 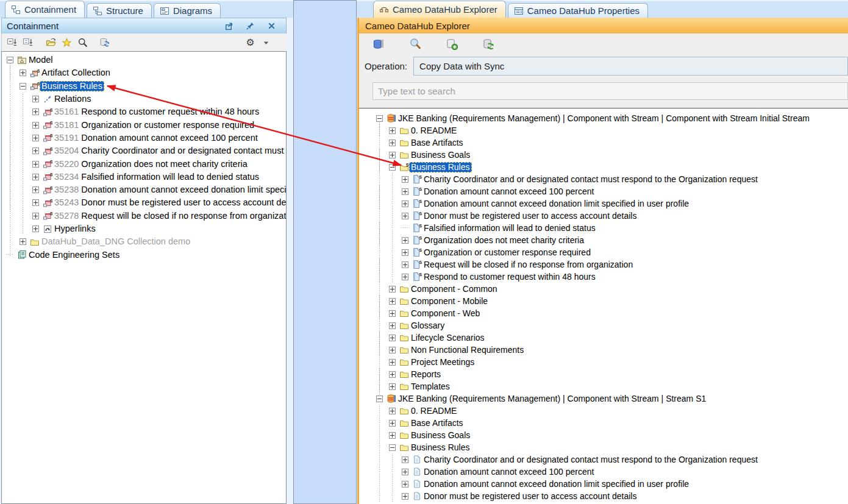 What do you see at coordinates (266, 43) in the screenshot?
I see `dropdown-caret-button` at bounding box center [266, 43].